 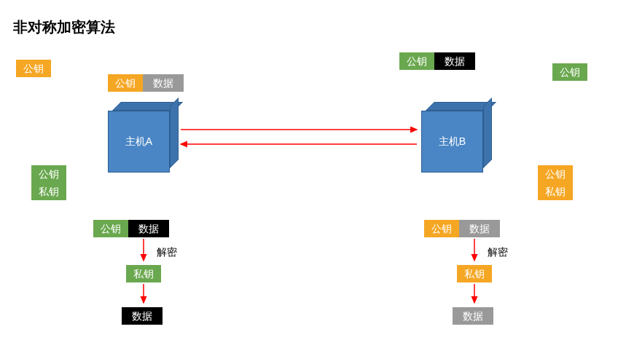 I want to click on tag-pubkey-topleft: 公钥, so click(x=34, y=68).